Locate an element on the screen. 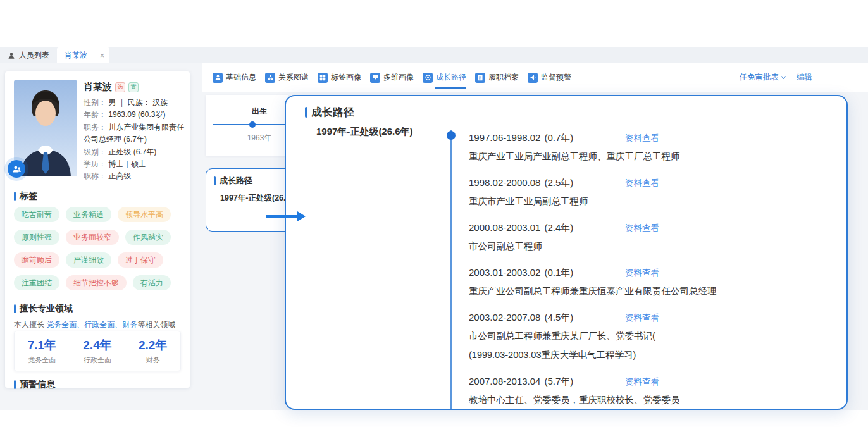 The width and height of the screenshot is (868, 427). entry-description: 重庆产业公司副总工程师兼重庆恒泰产业有限责任公司总经理 is located at coordinates (650, 292).